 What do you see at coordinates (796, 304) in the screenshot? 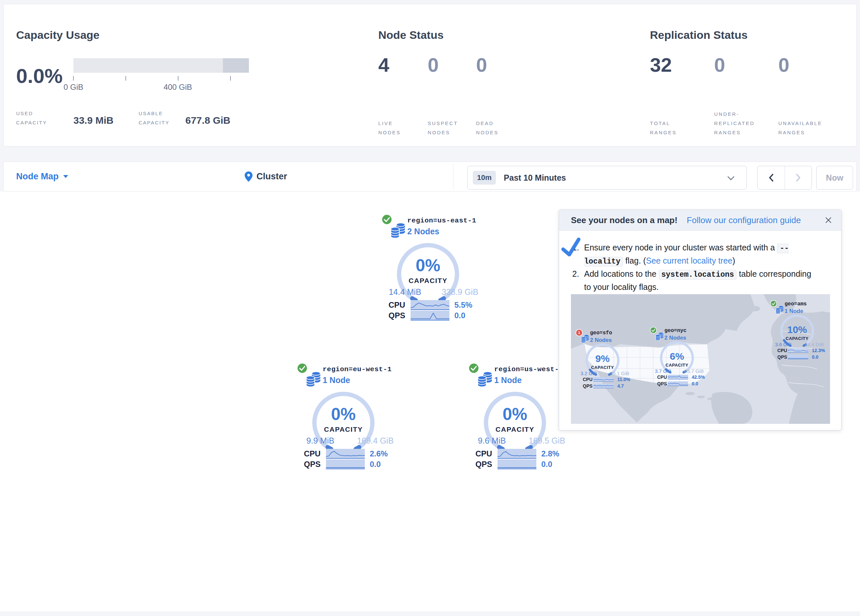
I see `locality-name: geo=ams` at bounding box center [796, 304].